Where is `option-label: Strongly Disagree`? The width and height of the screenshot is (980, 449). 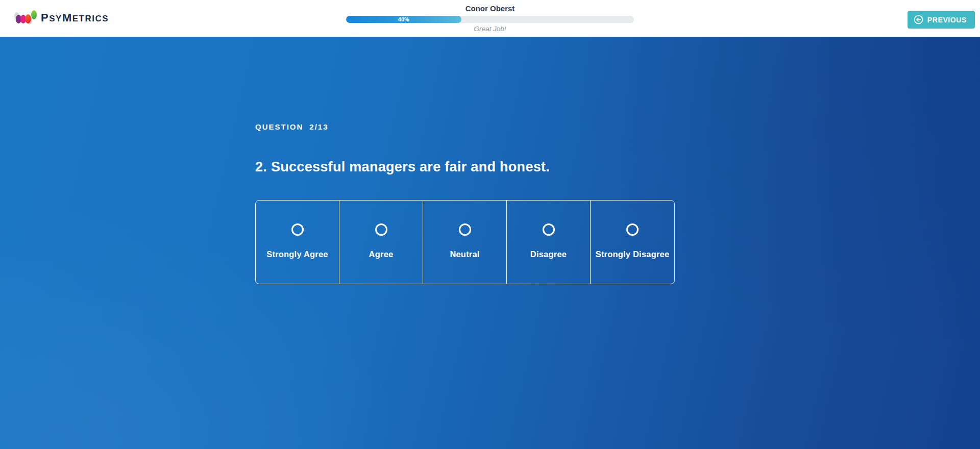 option-label: Strongly Disagree is located at coordinates (633, 254).